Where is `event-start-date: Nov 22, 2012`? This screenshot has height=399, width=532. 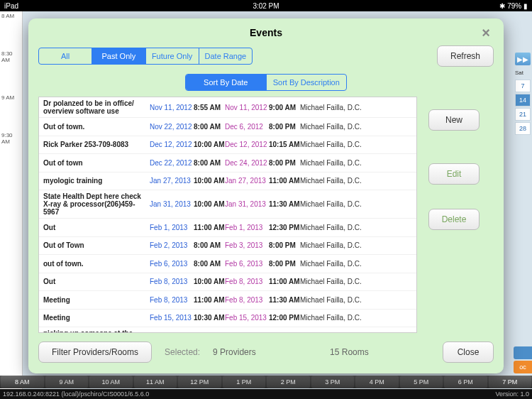
event-start-date: Nov 22, 2012 is located at coordinates (172, 126).